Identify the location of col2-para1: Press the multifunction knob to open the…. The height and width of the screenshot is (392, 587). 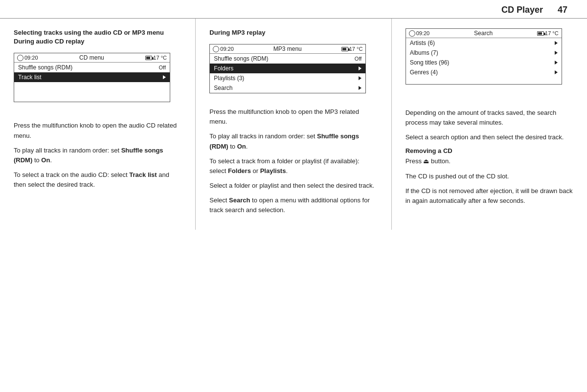
(294, 117).